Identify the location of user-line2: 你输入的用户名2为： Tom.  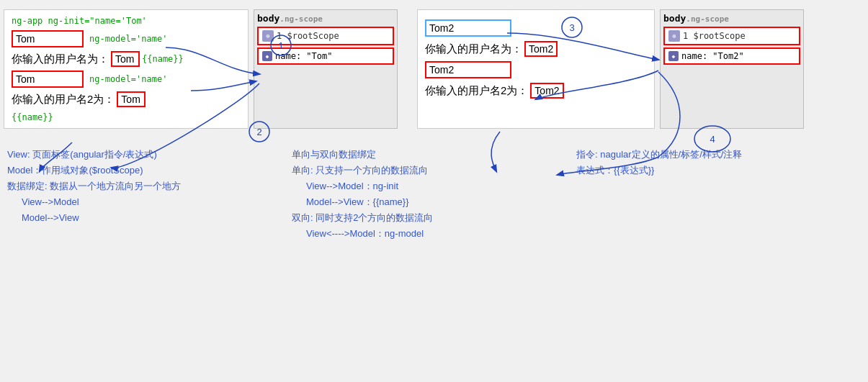
(126, 99).